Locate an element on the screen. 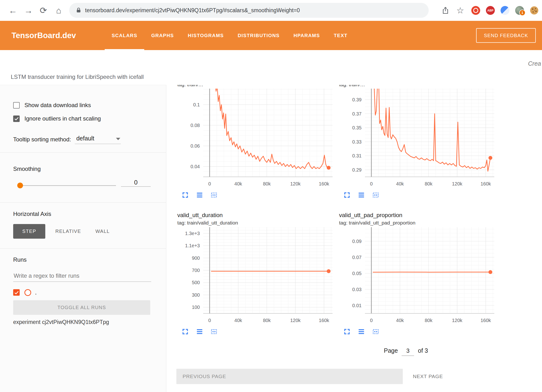 This screenshot has height=392, width=542. home-button: ⌂ is located at coordinates (59, 11).